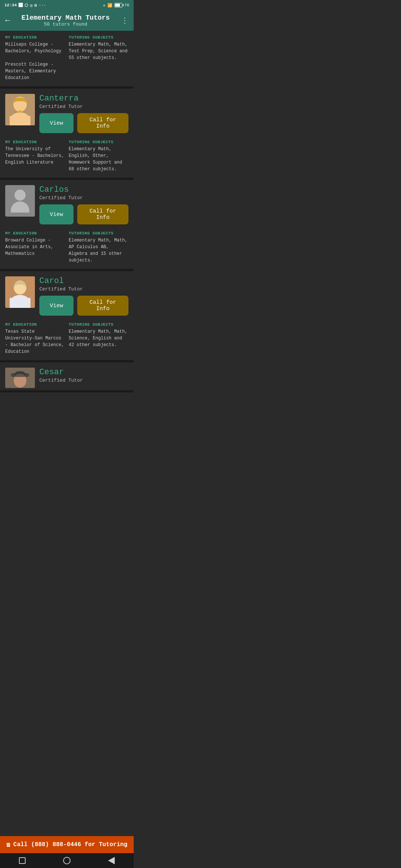  Describe the element at coordinates (99, 156) in the screenshot. I see `subjects-col-canterra: TUTORING SUBJECTS Elementary Math, Engli…` at that location.